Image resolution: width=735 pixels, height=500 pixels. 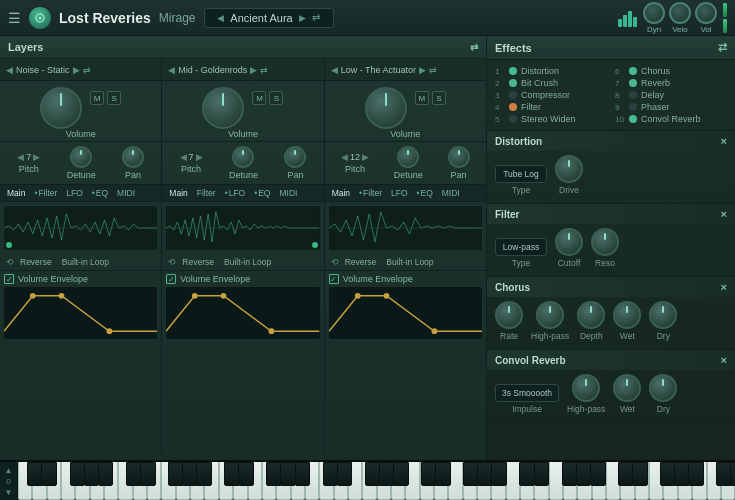 I want to click on layer-3-volume-knob-control, so click(x=386, y=108).